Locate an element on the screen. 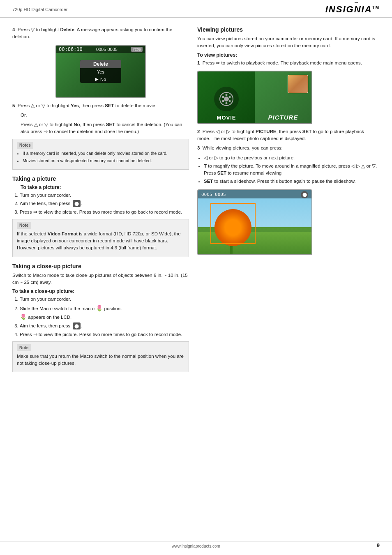 The image size is (392, 555). delete-menu-no: ▶ No is located at coordinates (101, 79).